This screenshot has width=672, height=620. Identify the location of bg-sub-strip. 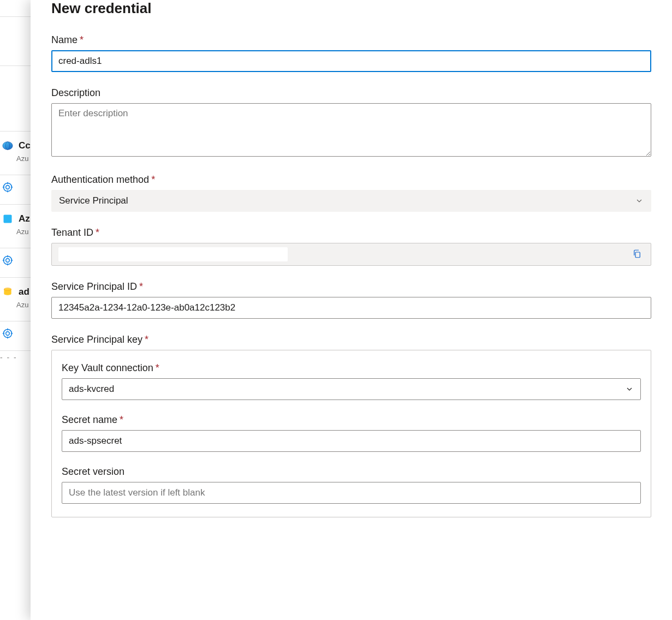
(15, 41).